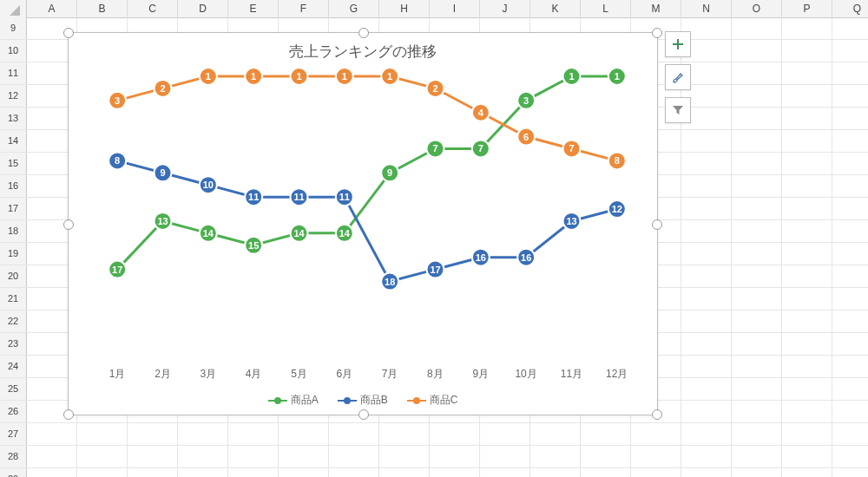 The width and height of the screenshot is (868, 477). What do you see at coordinates (617, 209) in the screenshot?
I see `data-point: 12` at bounding box center [617, 209].